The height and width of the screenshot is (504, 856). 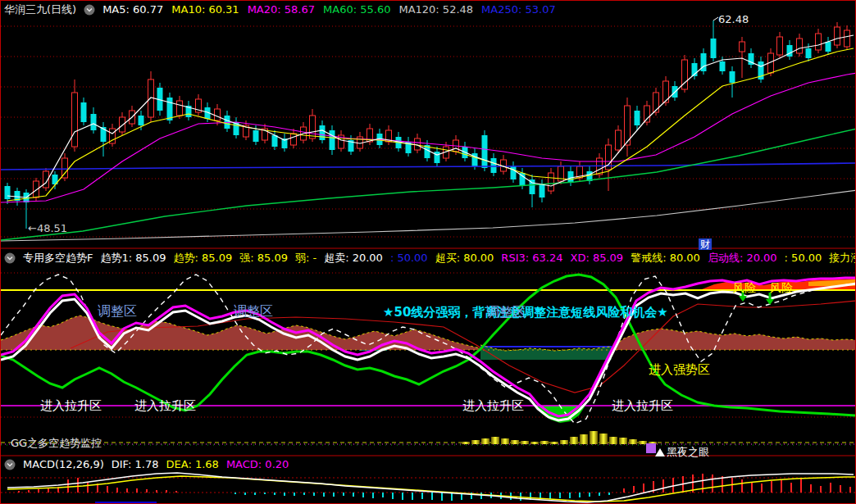 I want to click on header-item: DEA: 1.68, so click(x=193, y=464).